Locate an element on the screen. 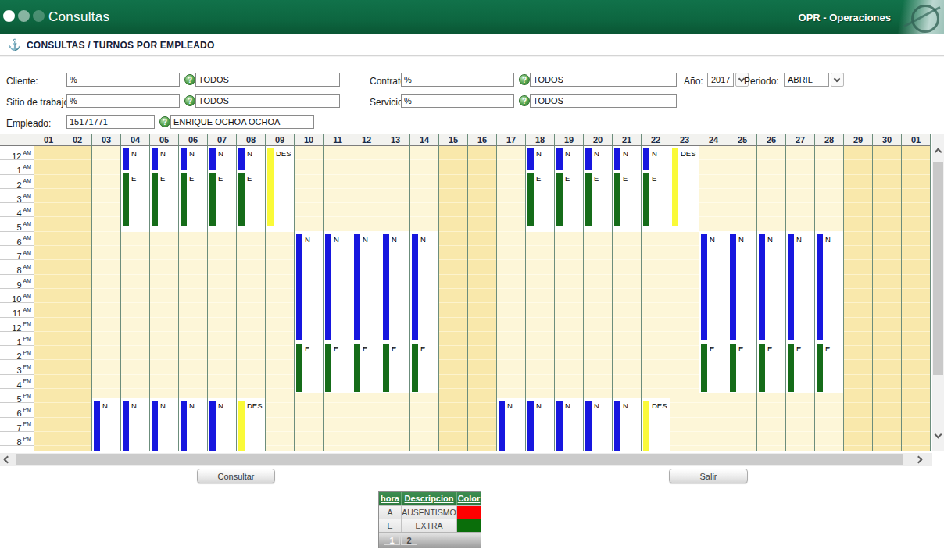 This screenshot has height=560, width=944. scroll-up-icon is located at coordinates (939, 152).